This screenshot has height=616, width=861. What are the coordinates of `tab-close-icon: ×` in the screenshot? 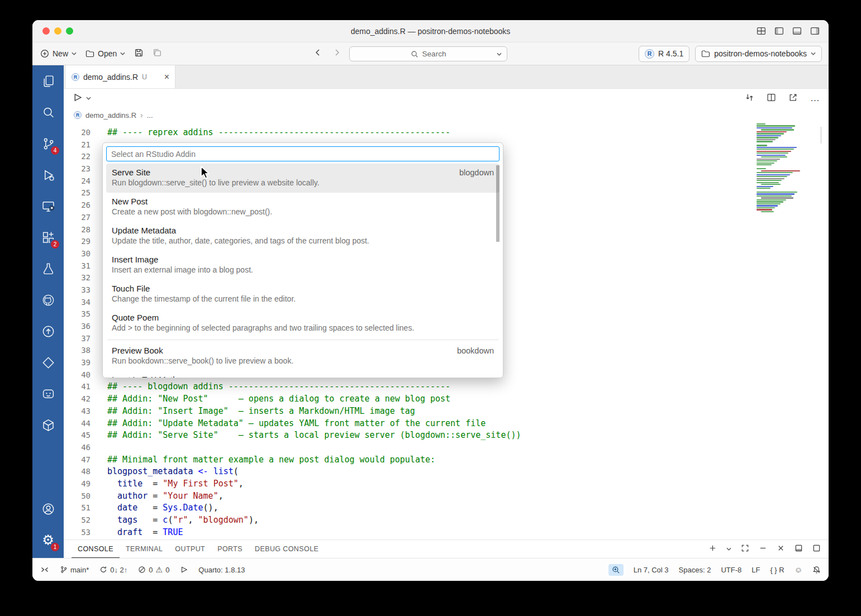 It's located at (167, 77).